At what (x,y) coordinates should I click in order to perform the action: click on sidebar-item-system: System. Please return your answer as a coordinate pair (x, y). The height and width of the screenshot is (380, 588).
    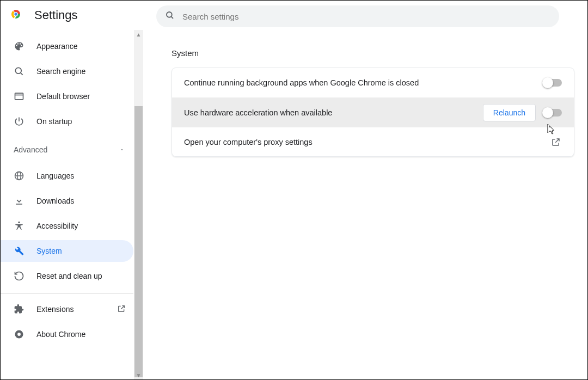
    Looking at the image, I should click on (67, 251).